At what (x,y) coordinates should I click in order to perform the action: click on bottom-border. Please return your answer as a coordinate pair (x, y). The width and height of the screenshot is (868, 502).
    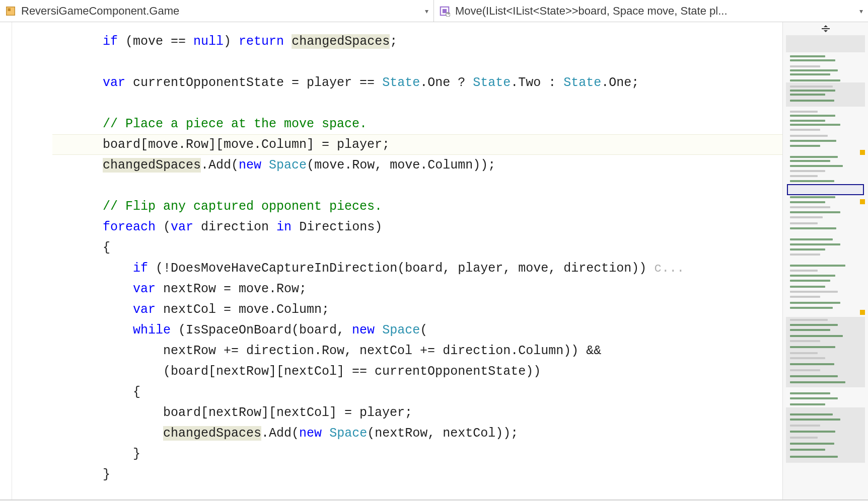
    Looking at the image, I should click on (434, 501).